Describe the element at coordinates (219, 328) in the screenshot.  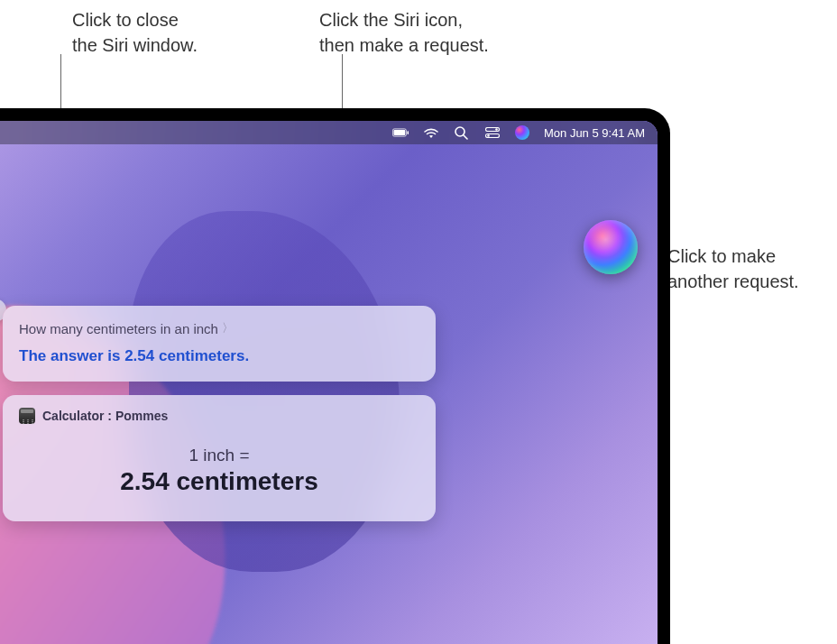
I see `siri-query-row: How many centimeters in an inch 〉` at that location.